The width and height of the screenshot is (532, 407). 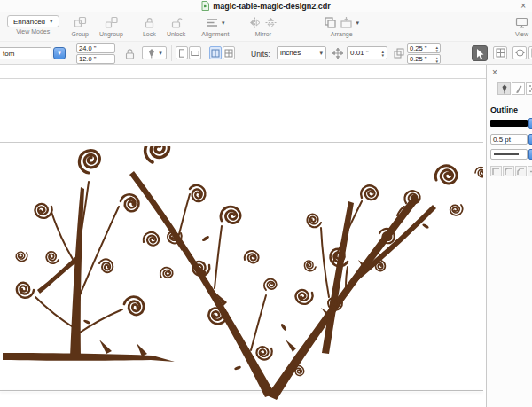 I want to click on tab-outline, so click(x=504, y=89).